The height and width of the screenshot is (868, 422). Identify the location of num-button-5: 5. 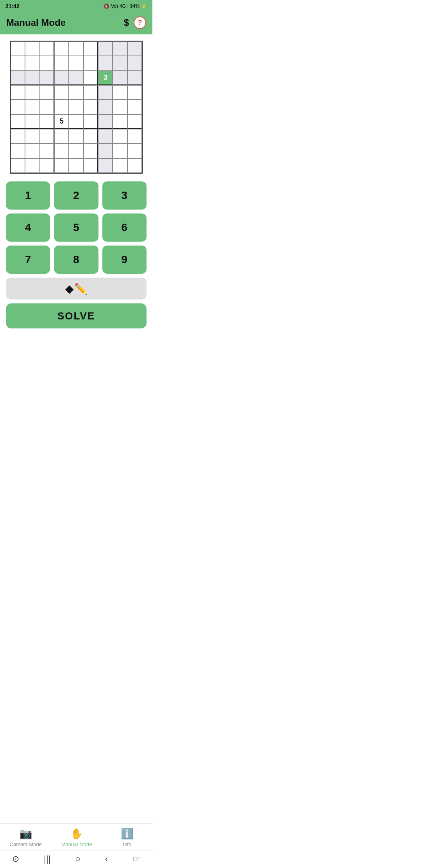
(76, 228).